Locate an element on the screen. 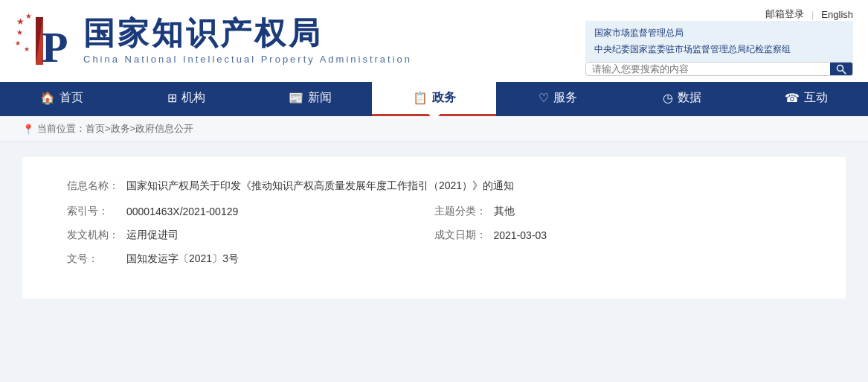 The height and width of the screenshot is (382, 868). nav-label-home: 首页 is located at coordinates (71, 98).